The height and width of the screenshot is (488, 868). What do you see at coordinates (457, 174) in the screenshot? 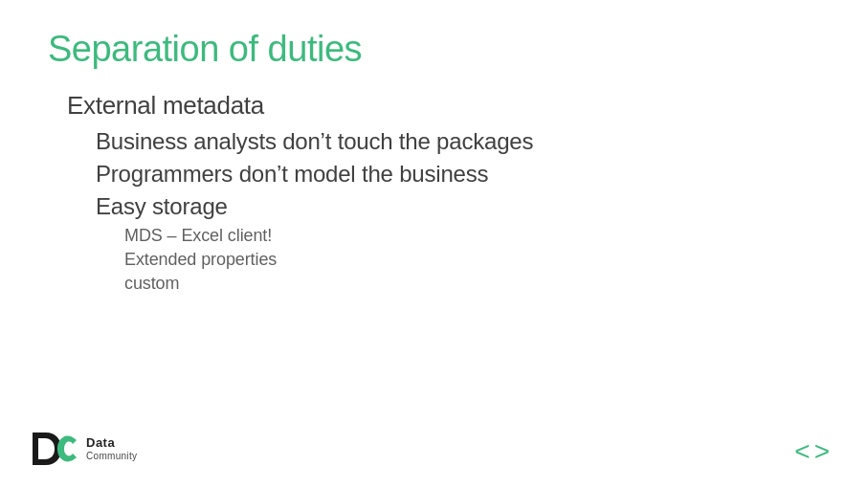
I see `level2-item-1: Programmers don’t model the business` at bounding box center [457, 174].